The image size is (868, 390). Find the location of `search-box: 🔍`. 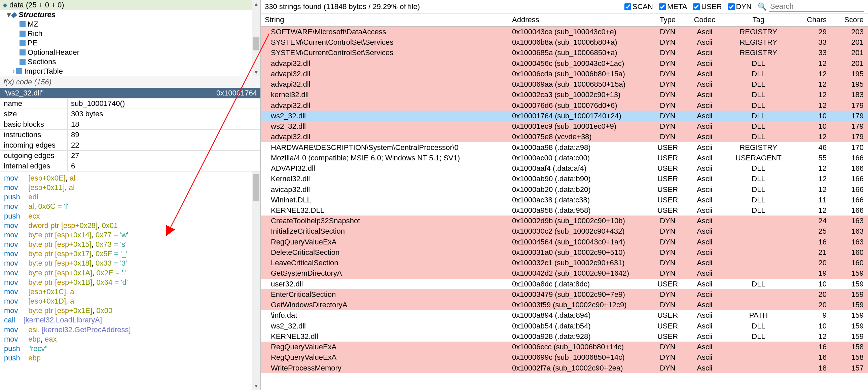

search-box: 🔍 is located at coordinates (811, 7).